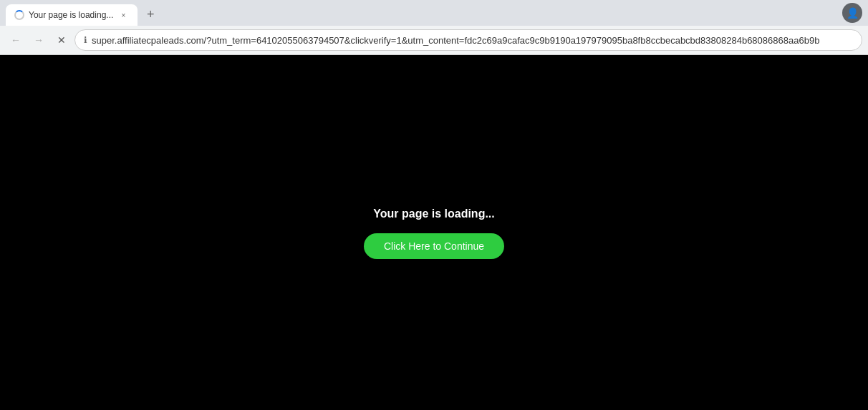 The width and height of the screenshot is (868, 410). What do you see at coordinates (16, 40) in the screenshot?
I see `back-button: ←` at bounding box center [16, 40].